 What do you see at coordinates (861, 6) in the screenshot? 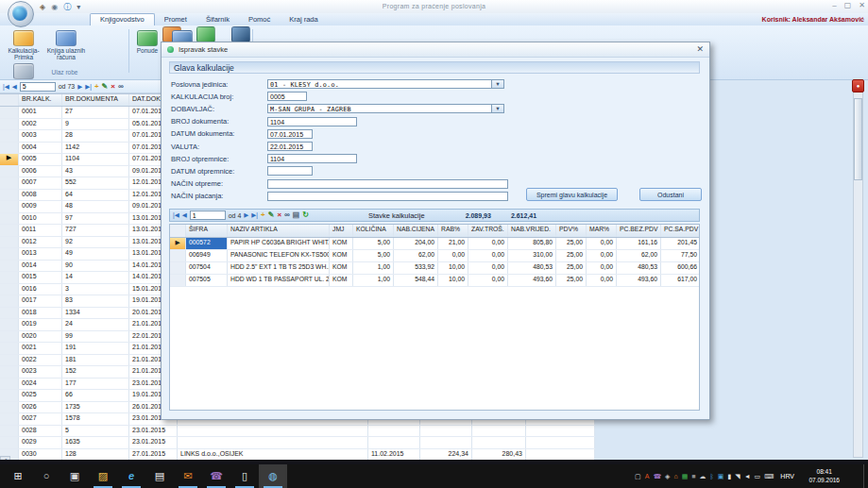
I see `close-button: ✕` at bounding box center [861, 6].